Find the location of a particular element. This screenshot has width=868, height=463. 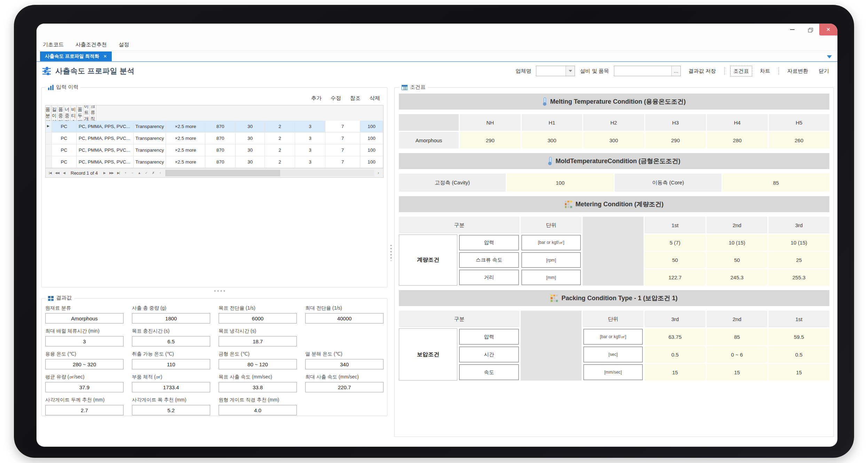

vertical-splitter is located at coordinates (391, 264).